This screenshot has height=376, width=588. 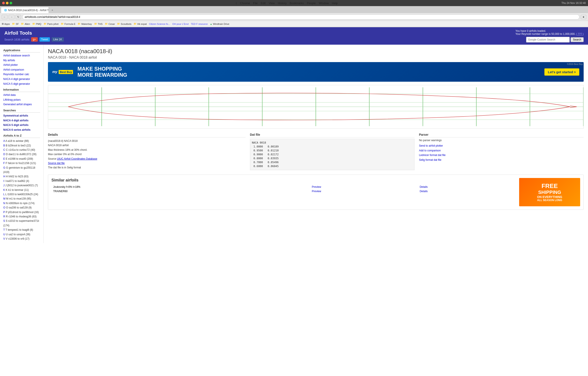 I want to click on bookmark-apps: ⊞ Apps, so click(x=6, y=24).